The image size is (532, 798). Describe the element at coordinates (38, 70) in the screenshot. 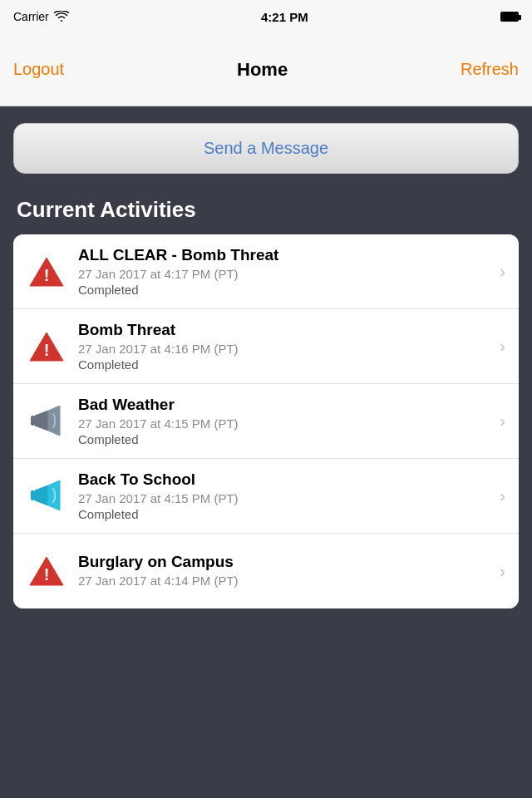

I see `logout-button: Logout` at that location.